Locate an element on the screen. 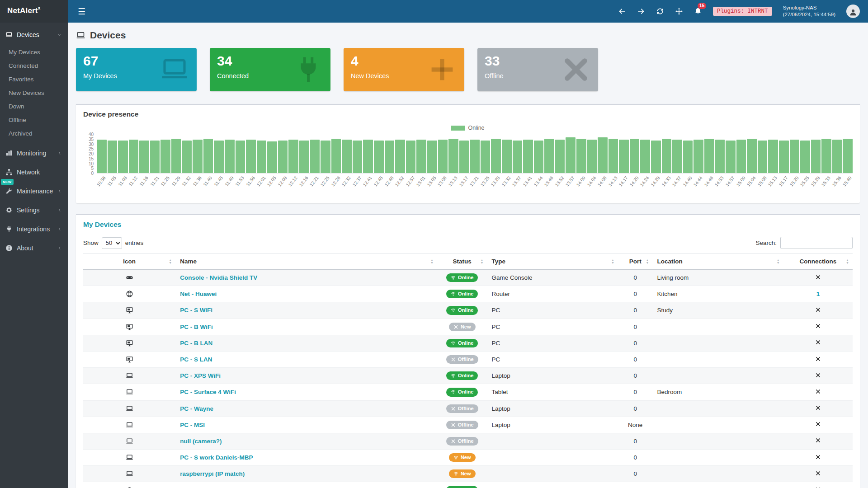 The height and width of the screenshot is (488, 868). notifications-button: 15 is located at coordinates (698, 11).